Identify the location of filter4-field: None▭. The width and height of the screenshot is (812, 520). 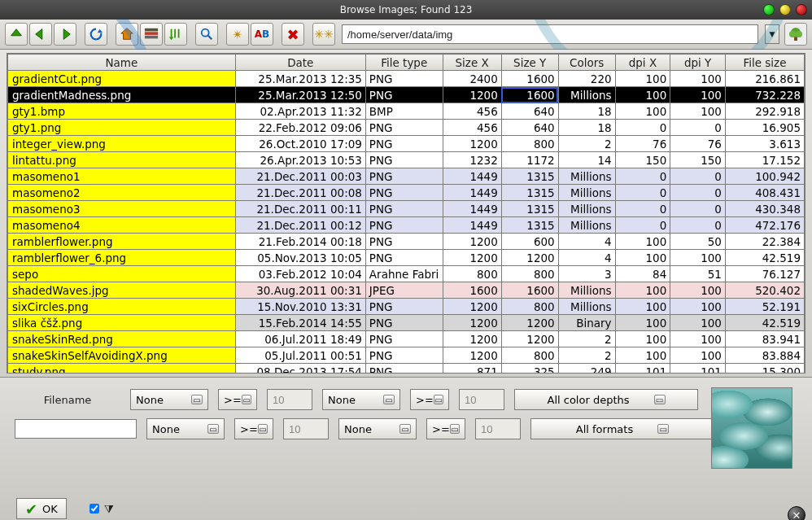
(378, 429).